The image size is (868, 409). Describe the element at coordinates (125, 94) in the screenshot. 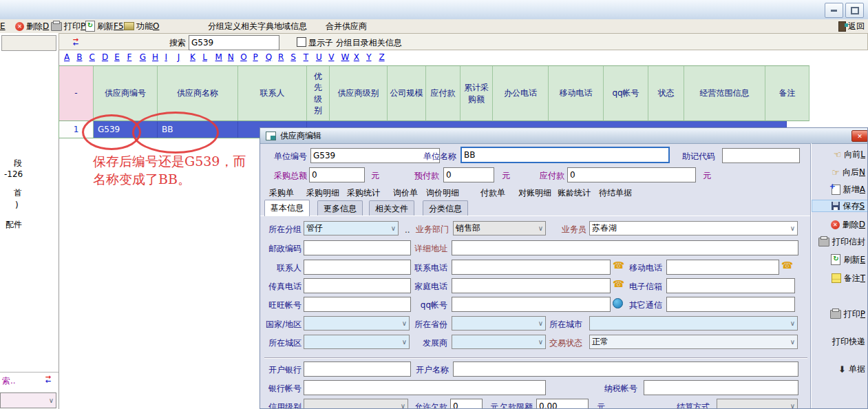

I see `column-header: 供应商编号` at that location.